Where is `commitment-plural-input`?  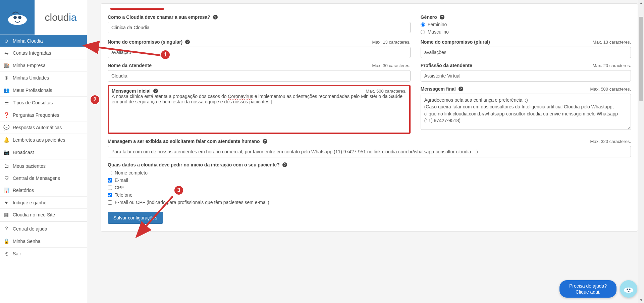
commitment-plural-input is located at coordinates (526, 52).